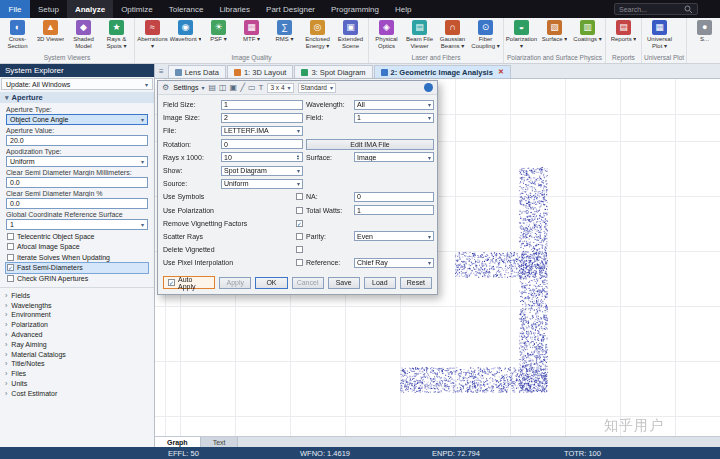 The image size is (720, 459). I want to click on iterate-solves-when-updating-checkbox-row: Iterate Solves When Updating, so click(77, 258).